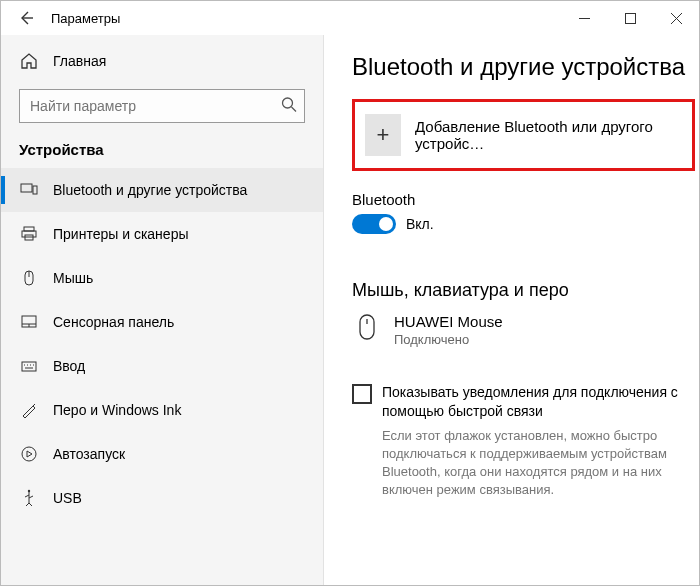 The image size is (700, 586). Describe the element at coordinates (374, 224) in the screenshot. I see `bluetooth-toggle` at that location.